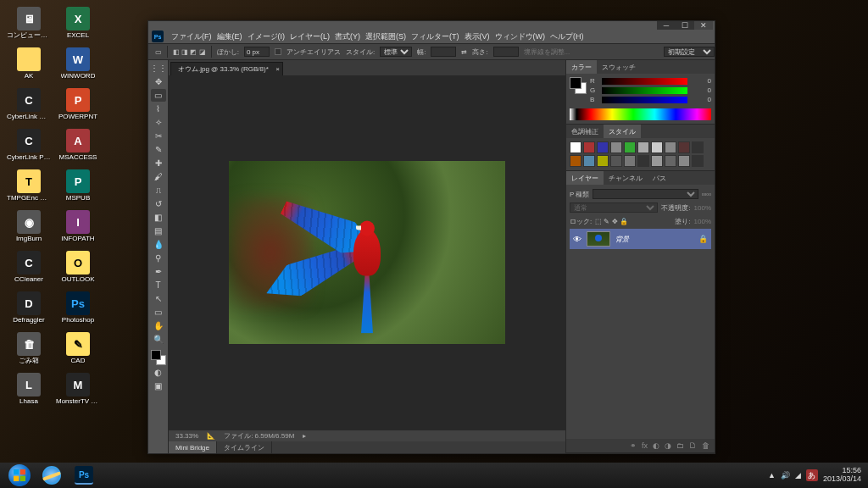  Describe the element at coordinates (78, 269) in the screenshot. I see `desktop-icon-outlook: OOUTLOOK` at that location.